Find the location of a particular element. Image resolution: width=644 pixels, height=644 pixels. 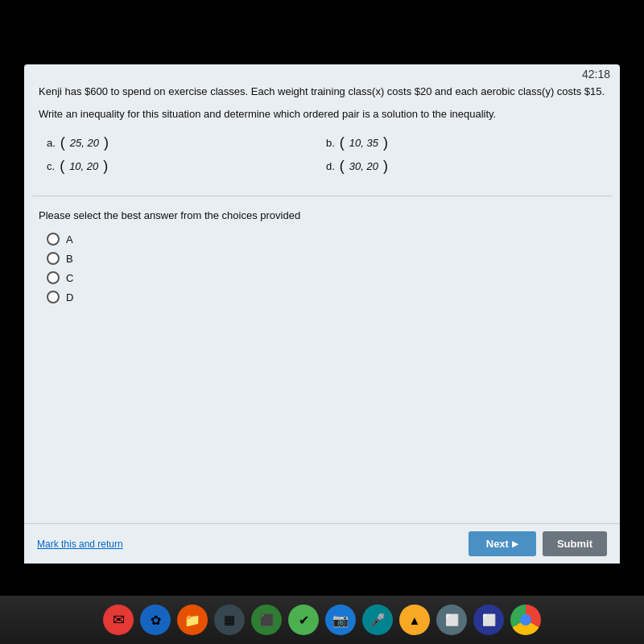

choice-b-open-paren: ( is located at coordinates (342, 143).